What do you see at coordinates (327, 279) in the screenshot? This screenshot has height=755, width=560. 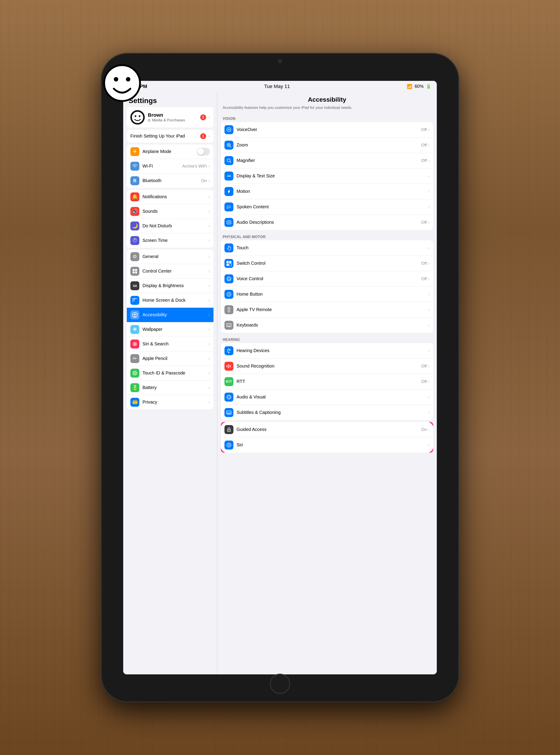 I see `voice-control-row: Voice Control Off ›` at bounding box center [327, 279].